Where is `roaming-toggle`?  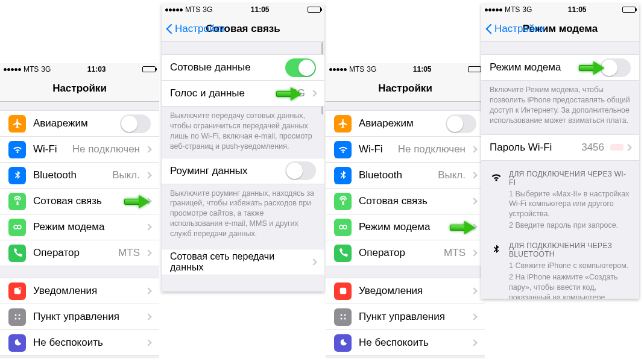 roaming-toggle is located at coordinates (300, 171).